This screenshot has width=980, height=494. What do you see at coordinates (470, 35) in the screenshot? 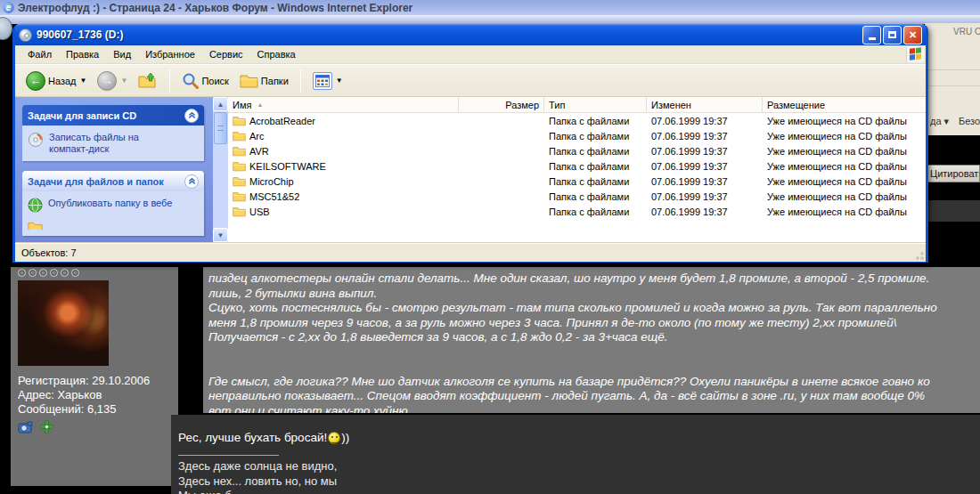
I see `explorer-titlebar: 990607_1736 (D:) ✕` at bounding box center [470, 35].